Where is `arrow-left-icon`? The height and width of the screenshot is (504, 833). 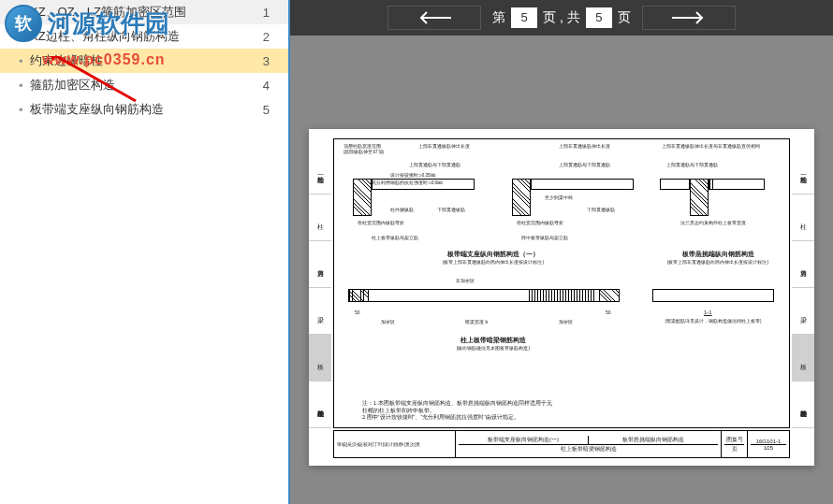
arrow-left-icon is located at coordinates (434, 18).